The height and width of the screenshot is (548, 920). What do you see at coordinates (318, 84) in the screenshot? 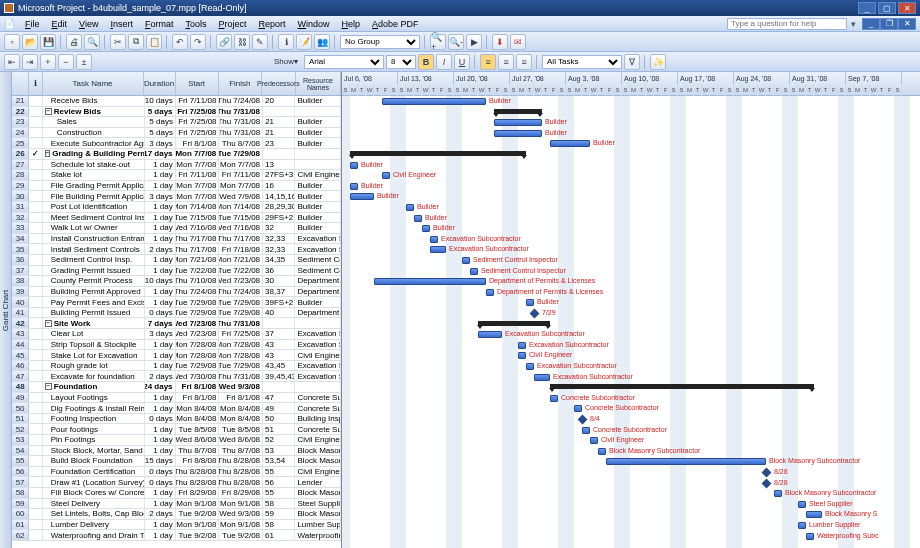
I see `header-resources: Resource Names` at bounding box center [318, 84].